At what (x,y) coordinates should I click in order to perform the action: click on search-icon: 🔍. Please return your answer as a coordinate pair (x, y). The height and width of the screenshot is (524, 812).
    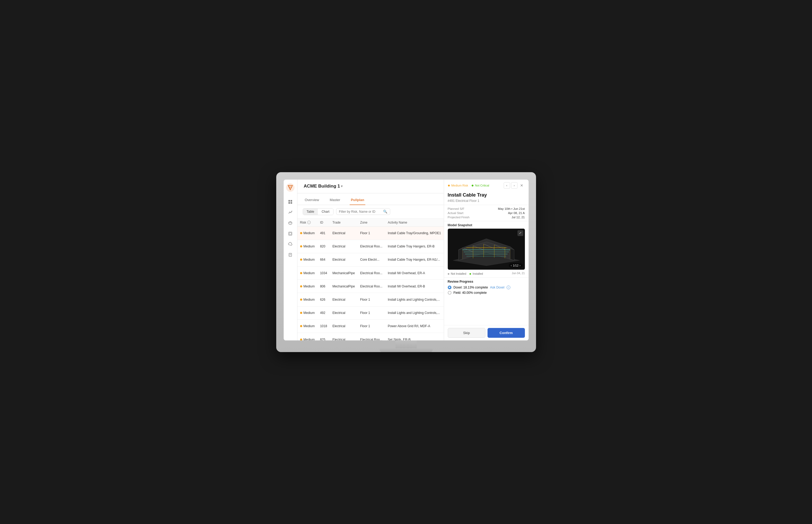
    Looking at the image, I should click on (385, 212).